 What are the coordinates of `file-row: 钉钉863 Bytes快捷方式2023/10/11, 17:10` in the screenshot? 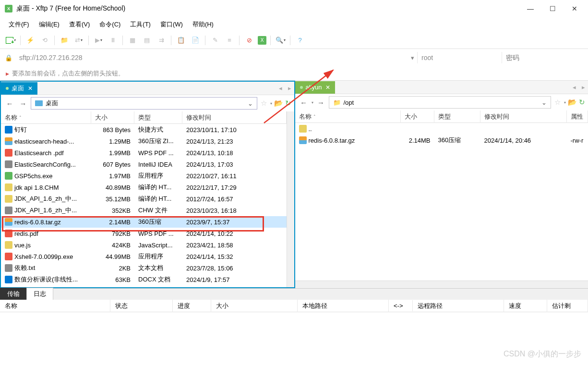 It's located at (144, 130).